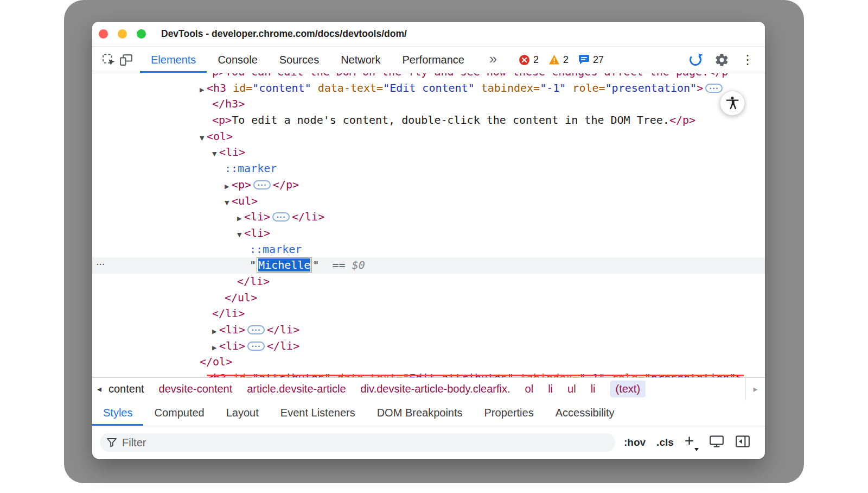 Image resolution: width=868 pixels, height=493 pixels. What do you see at coordinates (436, 389) in the screenshot?
I see `breadcrumb-item: div.devsite-article-body.clearfix.` at bounding box center [436, 389].